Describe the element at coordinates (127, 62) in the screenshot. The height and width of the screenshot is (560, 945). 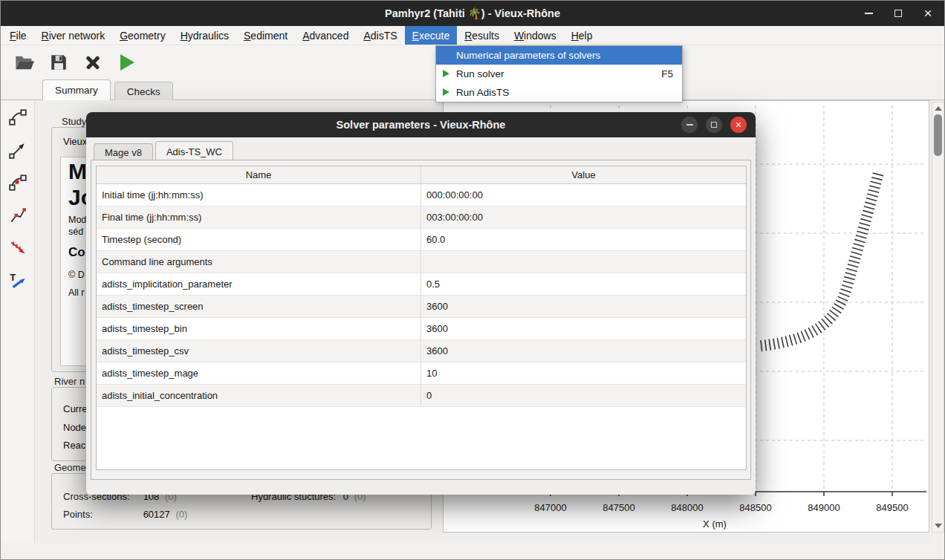
I see `run-button` at that location.